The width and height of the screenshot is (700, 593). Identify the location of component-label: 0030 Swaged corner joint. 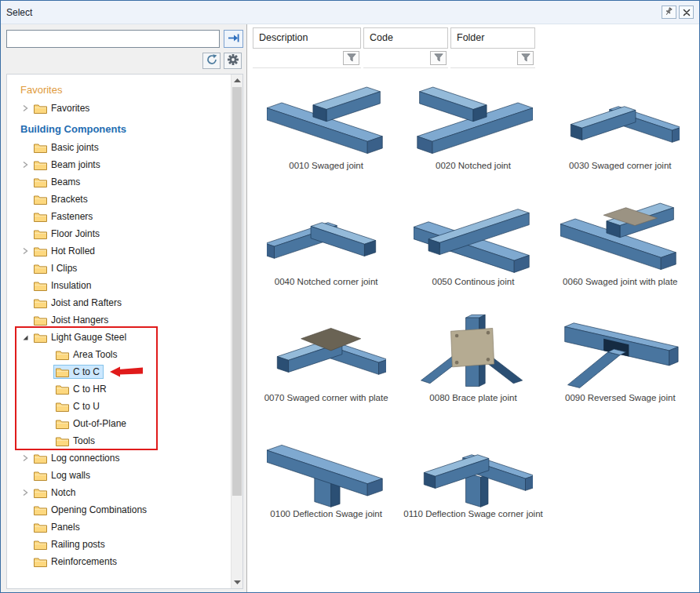
(620, 166).